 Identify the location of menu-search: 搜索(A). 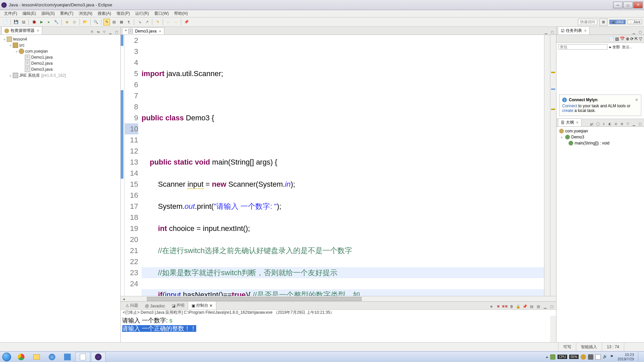
(104, 13).